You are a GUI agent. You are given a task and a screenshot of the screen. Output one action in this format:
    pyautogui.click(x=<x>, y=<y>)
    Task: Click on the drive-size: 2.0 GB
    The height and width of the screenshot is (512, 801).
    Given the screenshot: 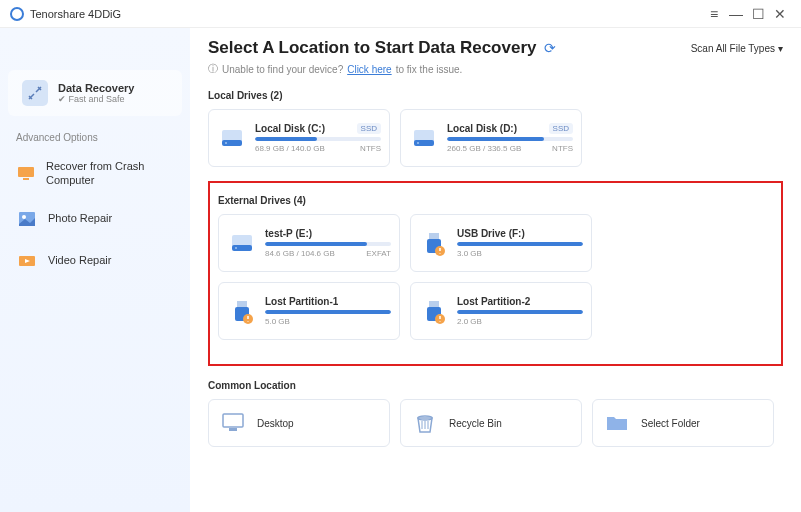 What is the action you would take?
    pyautogui.click(x=470, y=322)
    